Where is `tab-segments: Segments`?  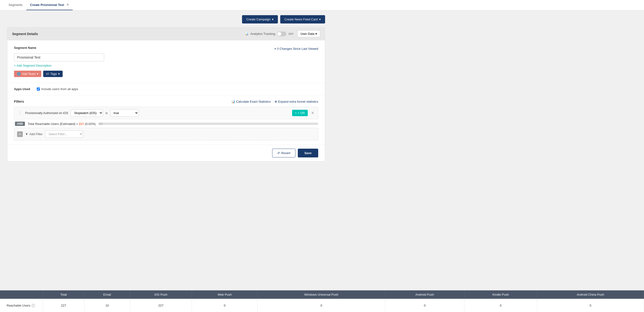
tab-segments: Segments is located at coordinates (16, 5).